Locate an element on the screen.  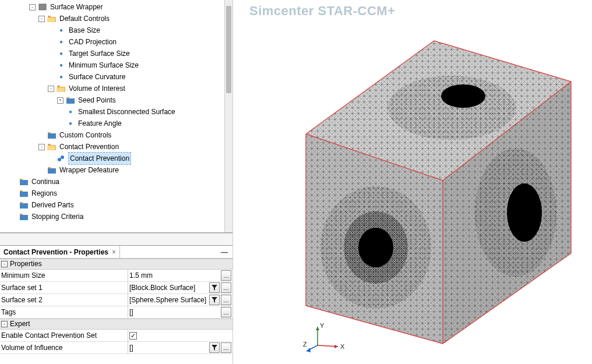
tree-label: Contact Prevention is located at coordinates (100, 158).